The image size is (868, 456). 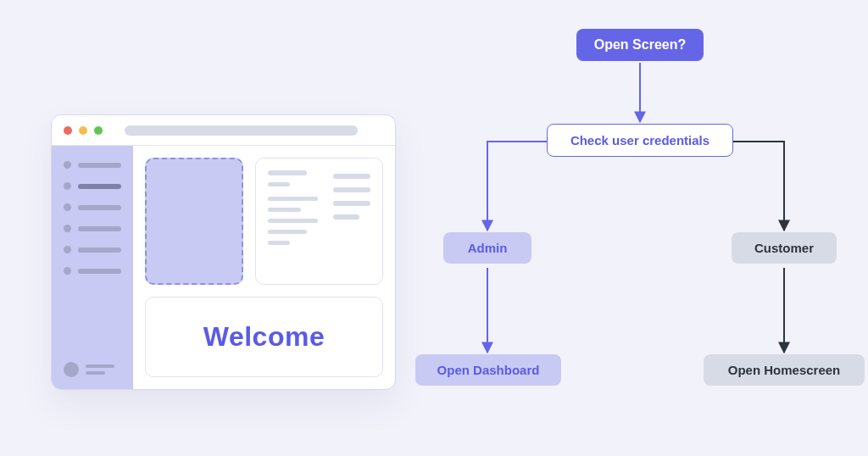 I want to click on welcome-card: Welcome, so click(x=264, y=337).